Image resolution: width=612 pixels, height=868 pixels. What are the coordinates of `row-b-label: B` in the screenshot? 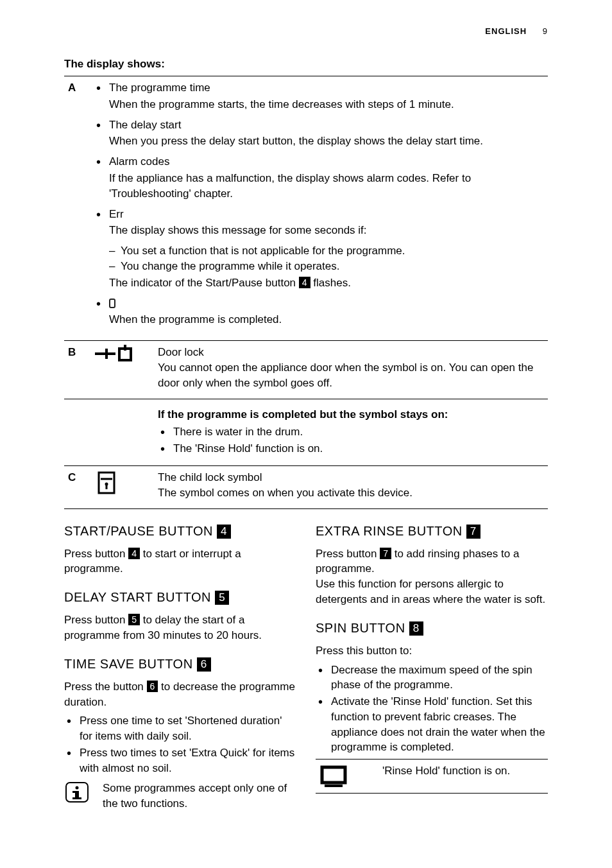 It's located at (77, 370).